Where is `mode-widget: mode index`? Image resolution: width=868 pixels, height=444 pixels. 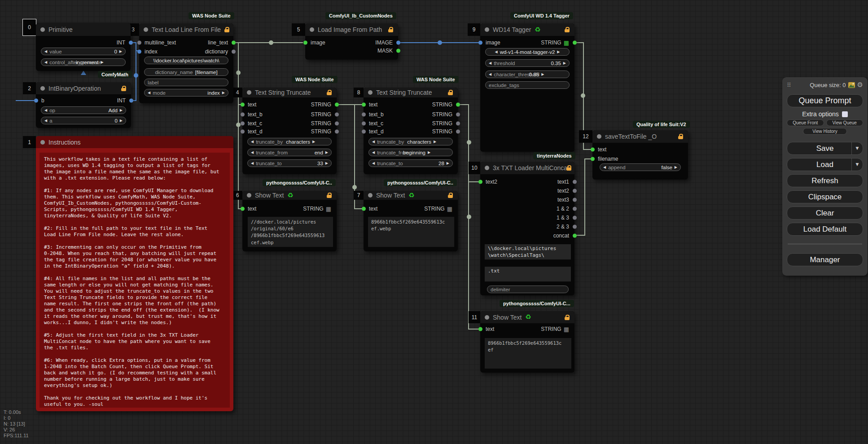
mode-widget: mode index is located at coordinates (186, 92).